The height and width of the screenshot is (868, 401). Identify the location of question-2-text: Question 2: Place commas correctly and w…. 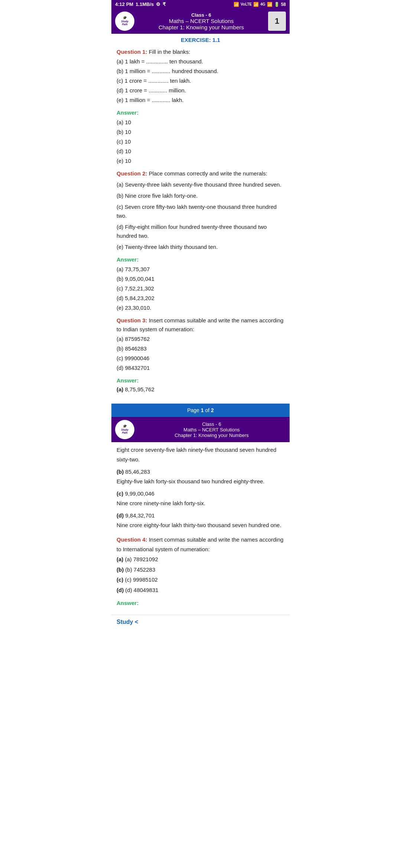
(200, 174).